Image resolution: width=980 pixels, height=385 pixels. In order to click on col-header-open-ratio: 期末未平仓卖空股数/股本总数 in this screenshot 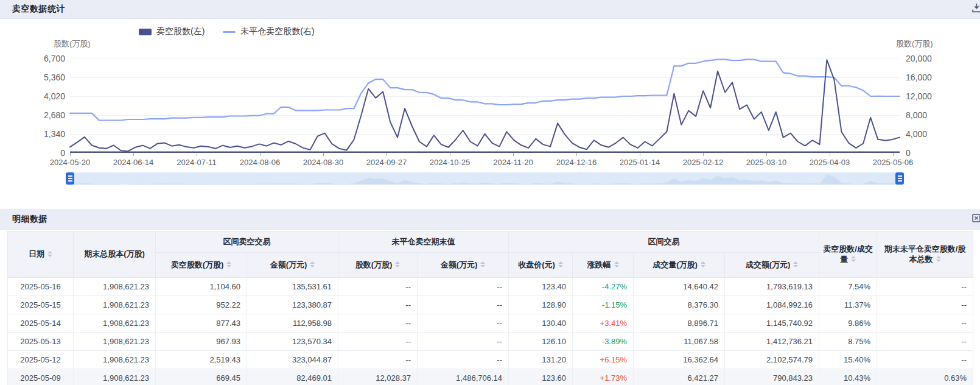, I will do `click(925, 255)`.